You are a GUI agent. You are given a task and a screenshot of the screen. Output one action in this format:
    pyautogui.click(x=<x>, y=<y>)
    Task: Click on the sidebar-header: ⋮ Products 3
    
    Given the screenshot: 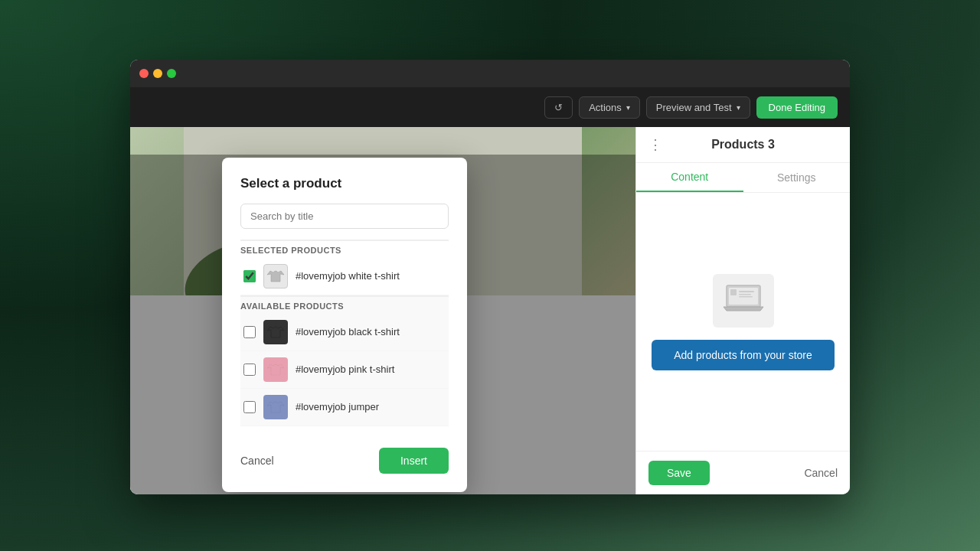 What is the action you would take?
    pyautogui.click(x=743, y=145)
    